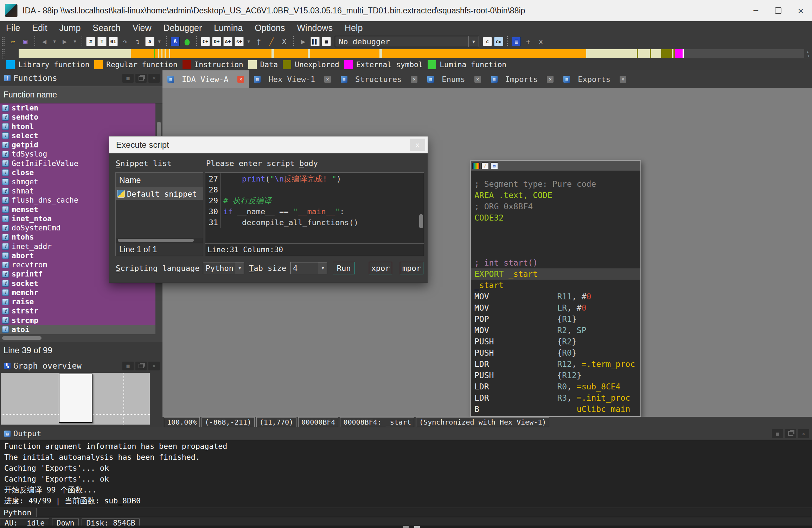 The width and height of the screenshot is (812, 528). I want to click on add-breakpoint-icon: +, so click(528, 42).